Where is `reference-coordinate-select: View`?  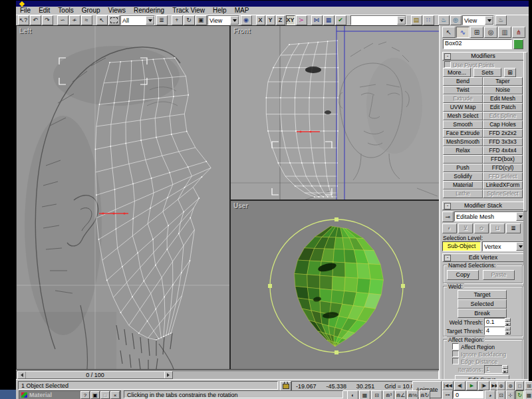 reference-coordinate-select: View is located at coordinates (223, 20).